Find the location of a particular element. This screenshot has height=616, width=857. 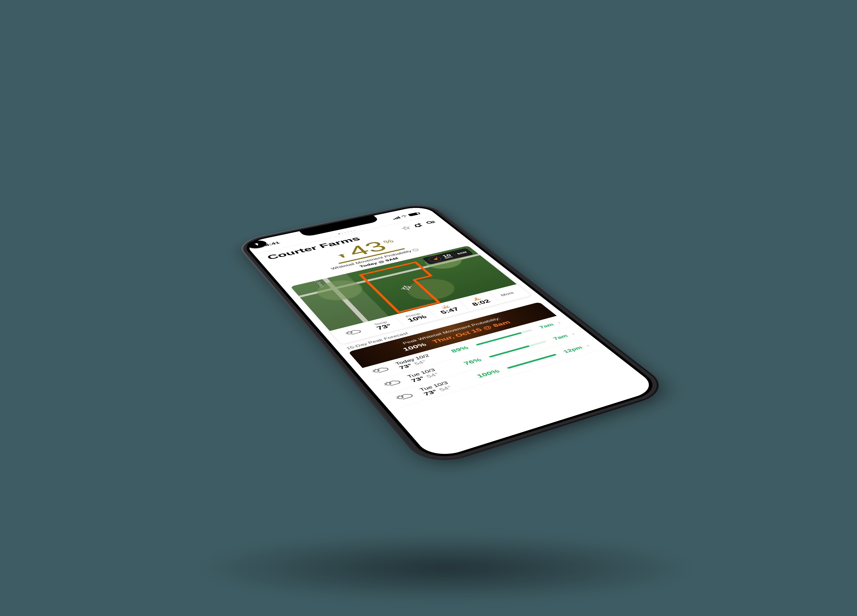

peak-datetime: Thur, Oct 15 @ 8am is located at coordinates (472, 332).